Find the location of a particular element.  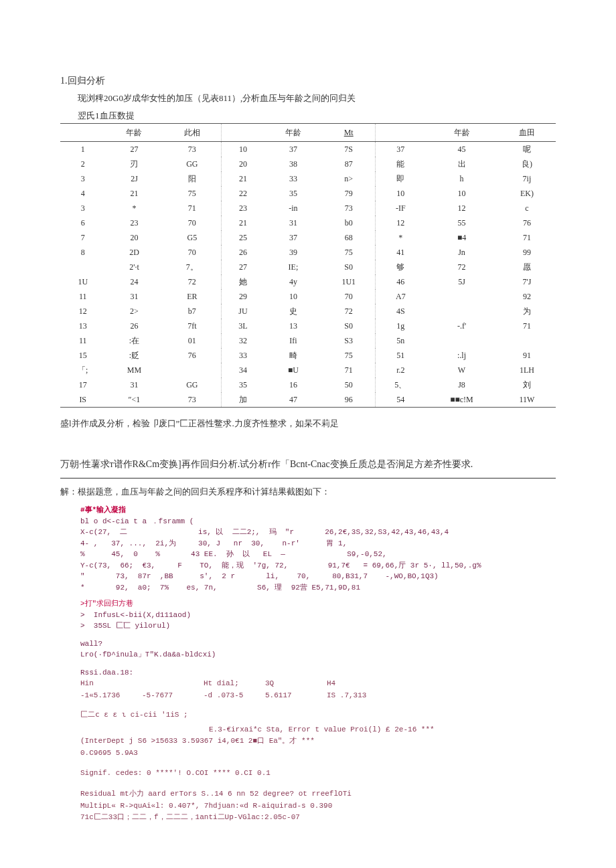

table-cell: 39 is located at coordinates (293, 252).